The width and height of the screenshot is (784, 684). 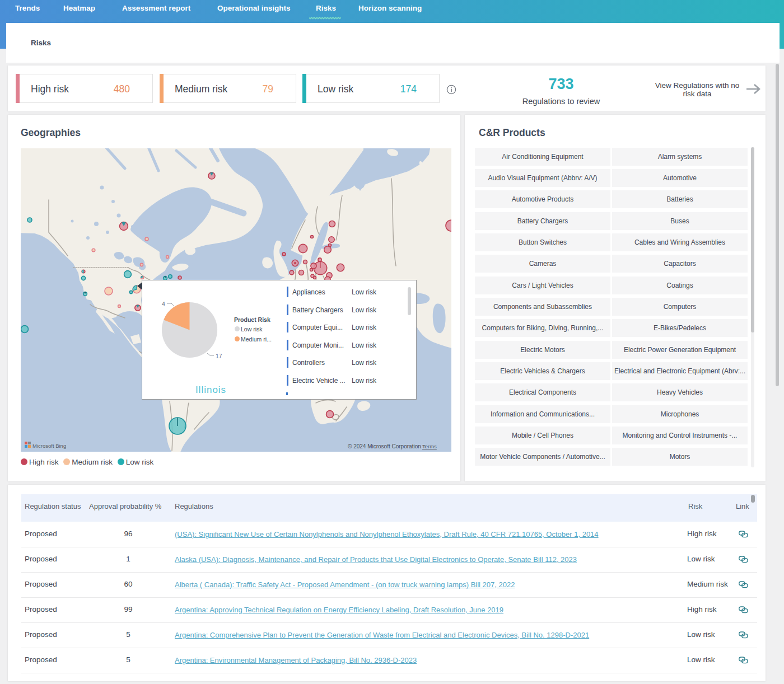 What do you see at coordinates (219, 356) in the screenshot?
I see `svg-text: 17` at bounding box center [219, 356].